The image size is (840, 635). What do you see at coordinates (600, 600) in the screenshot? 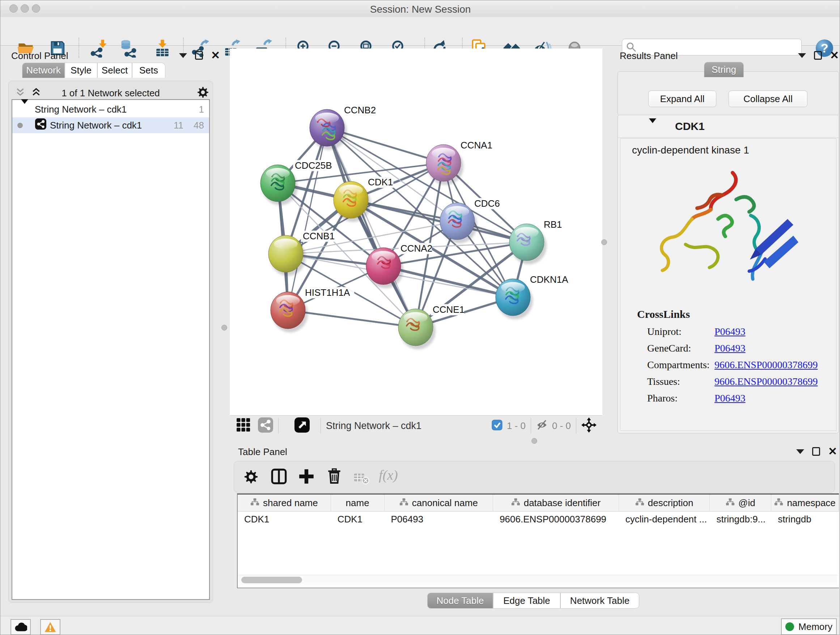
I see `tab-network-table: Network Table` at bounding box center [600, 600].